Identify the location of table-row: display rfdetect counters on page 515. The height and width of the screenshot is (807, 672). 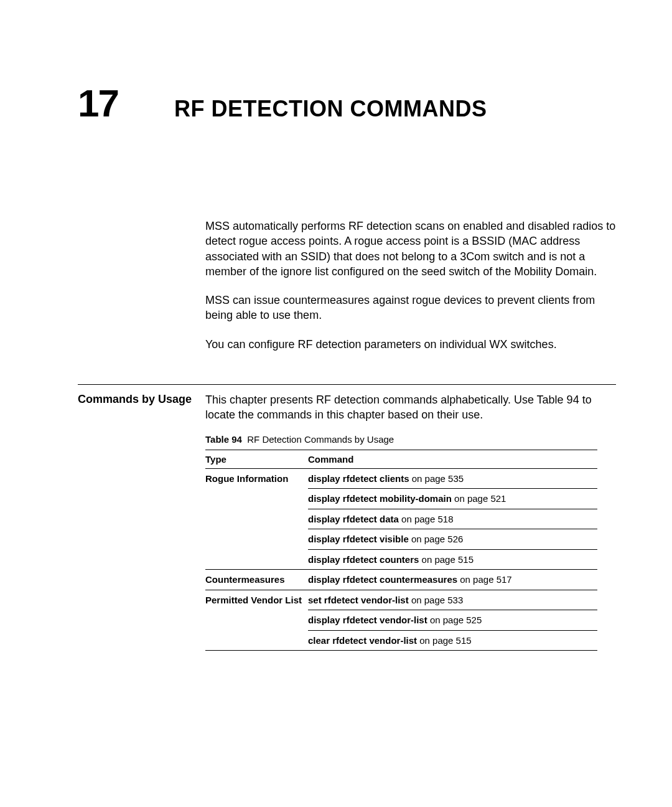
(401, 559).